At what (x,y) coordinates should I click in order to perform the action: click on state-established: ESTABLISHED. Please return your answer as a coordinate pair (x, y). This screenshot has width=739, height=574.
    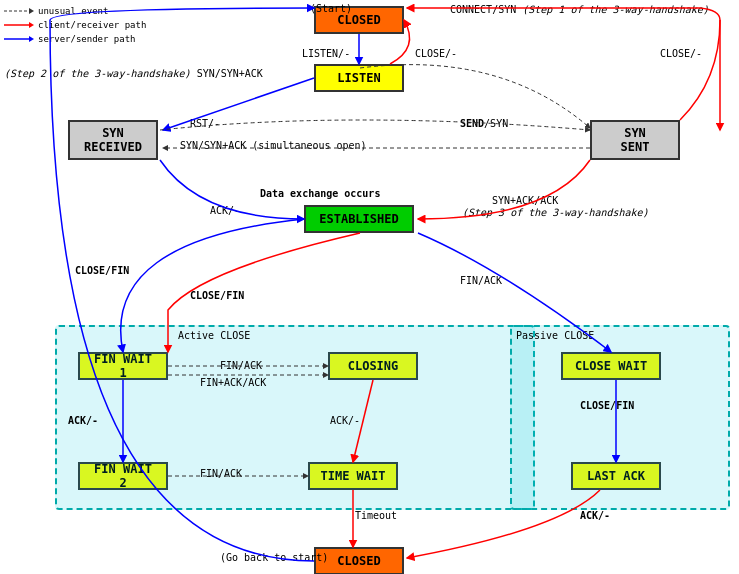
    Looking at the image, I should click on (359, 219).